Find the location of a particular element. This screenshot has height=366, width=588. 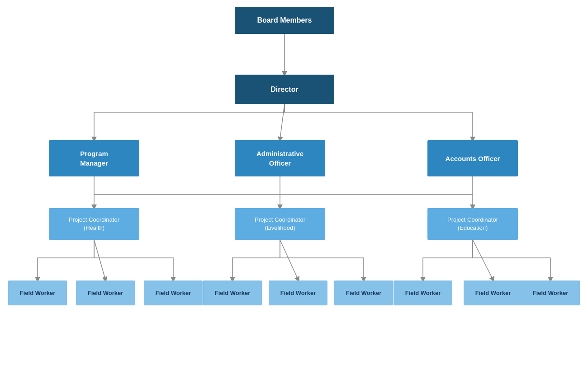

project-coordinator-education-node: Project Coordinator(Education) is located at coordinates (473, 224).